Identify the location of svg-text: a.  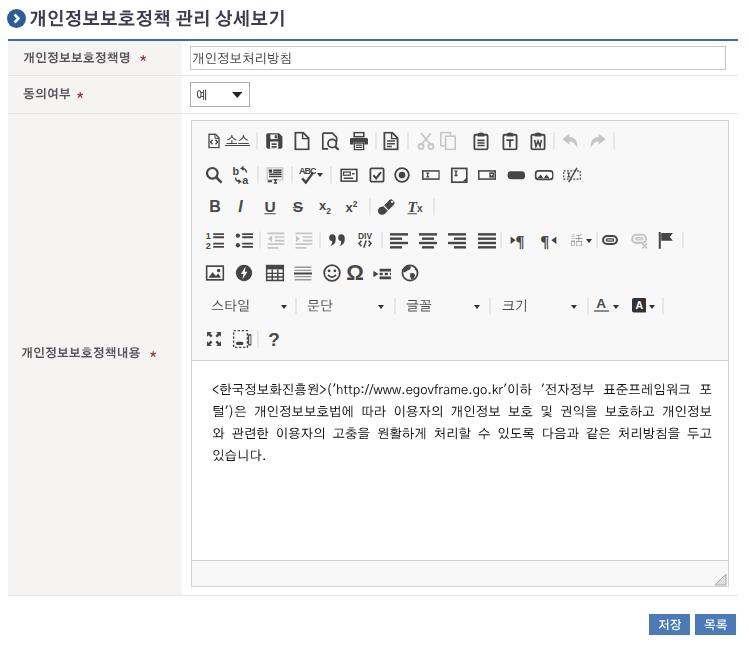
(246, 180).